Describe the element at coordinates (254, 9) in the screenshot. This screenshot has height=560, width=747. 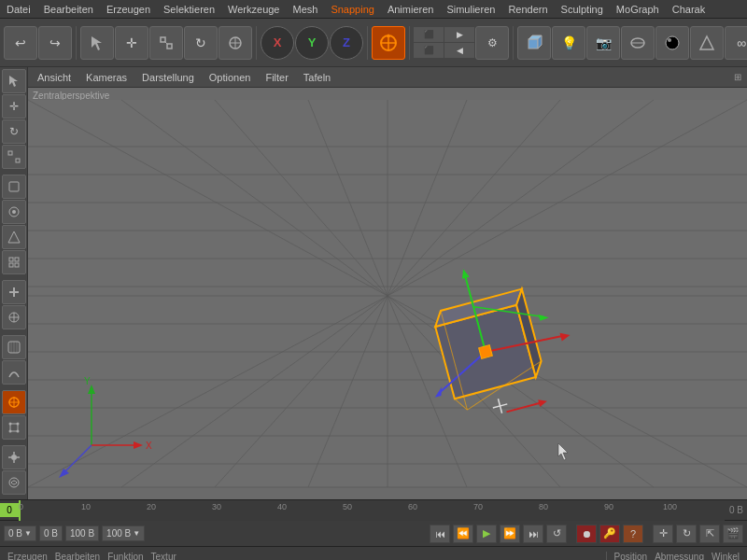
I see `menu-werkzeuge: Werkzeuge` at that location.